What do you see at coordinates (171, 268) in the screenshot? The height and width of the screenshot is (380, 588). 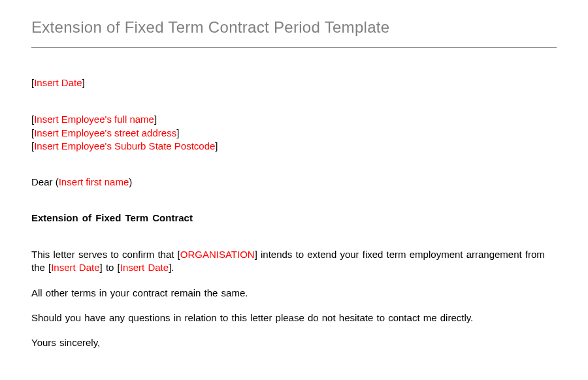 I see `after-dates-text: ].` at bounding box center [171, 268].